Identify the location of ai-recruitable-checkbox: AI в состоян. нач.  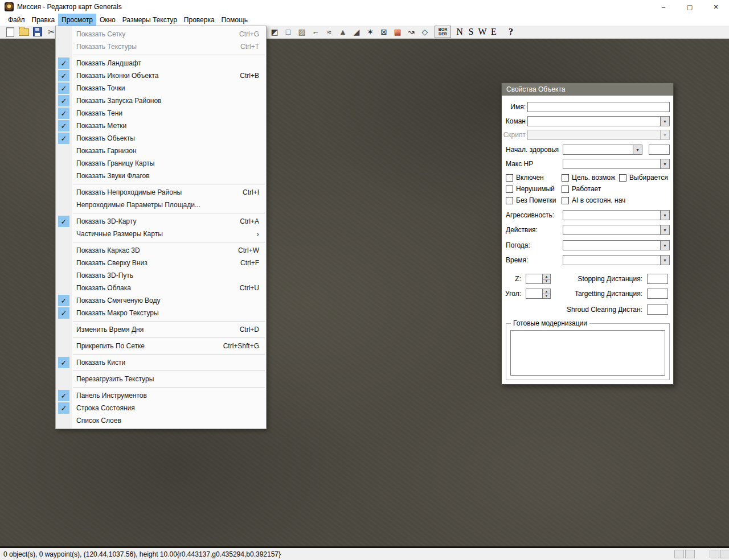
(593, 200).